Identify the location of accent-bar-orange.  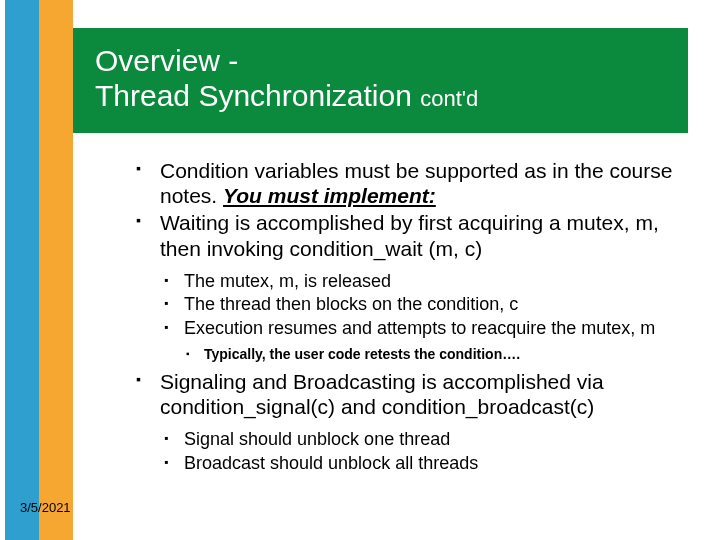
(56, 270).